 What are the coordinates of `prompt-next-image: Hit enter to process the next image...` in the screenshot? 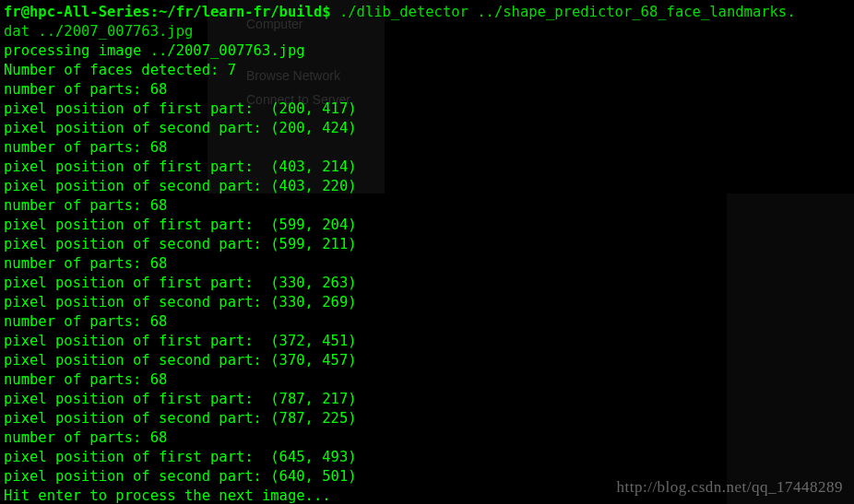 It's located at (168, 496).